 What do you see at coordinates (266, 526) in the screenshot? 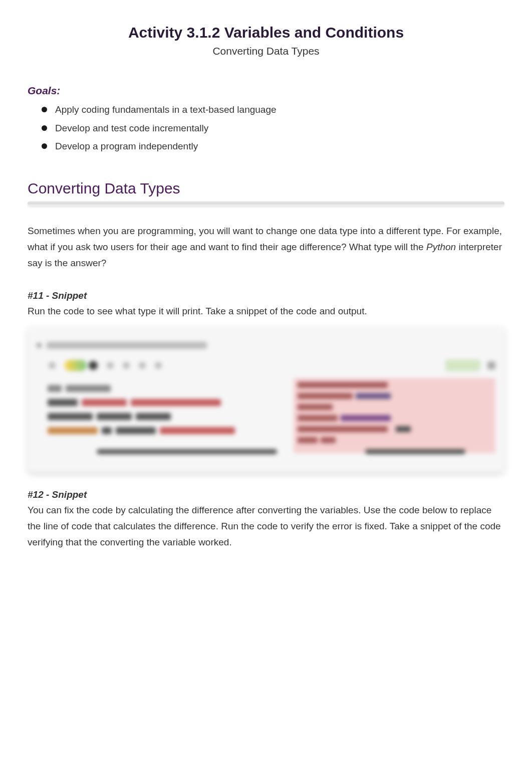
I see `snippet-12-text: You can fix the code by calculating the …` at bounding box center [266, 526].